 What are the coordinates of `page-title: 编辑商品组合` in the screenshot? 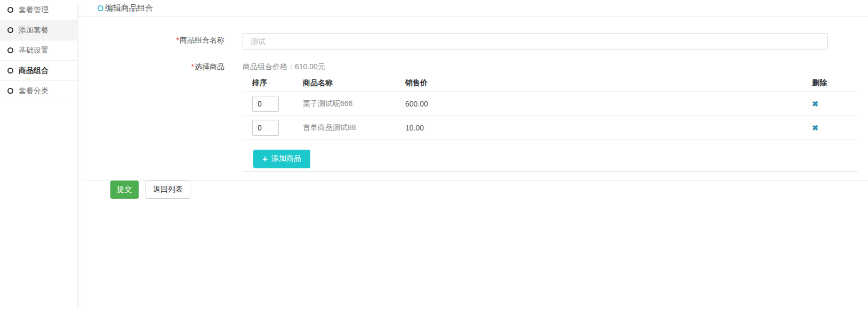 It's located at (129, 9).